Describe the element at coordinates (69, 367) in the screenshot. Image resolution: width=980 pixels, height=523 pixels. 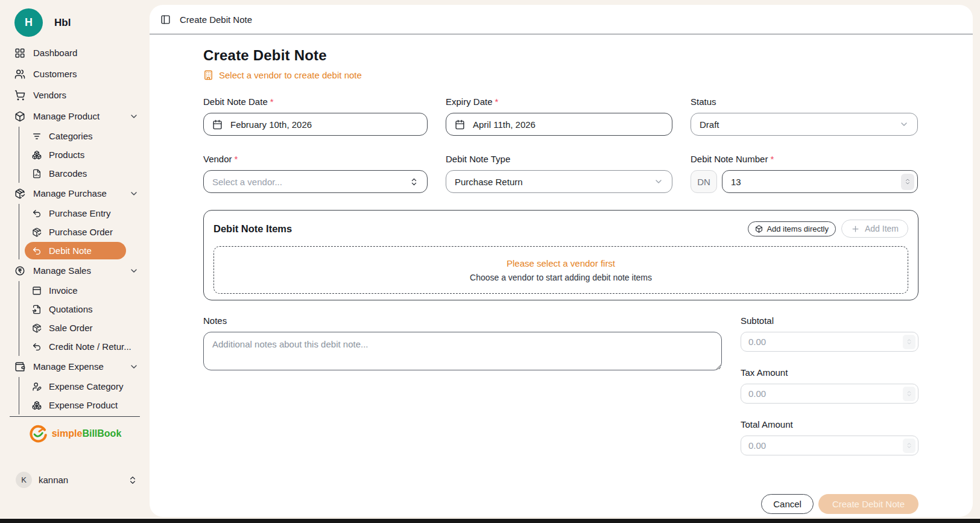
I see `sidebar-item-label: Manage Expense` at that location.